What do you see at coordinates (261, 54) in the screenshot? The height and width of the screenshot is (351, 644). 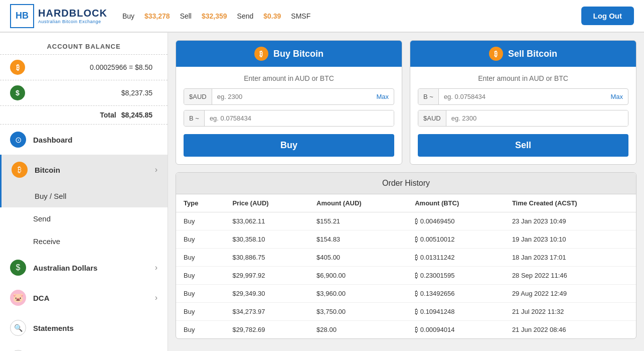 I see `buy-btc-icon: ₿` at bounding box center [261, 54].